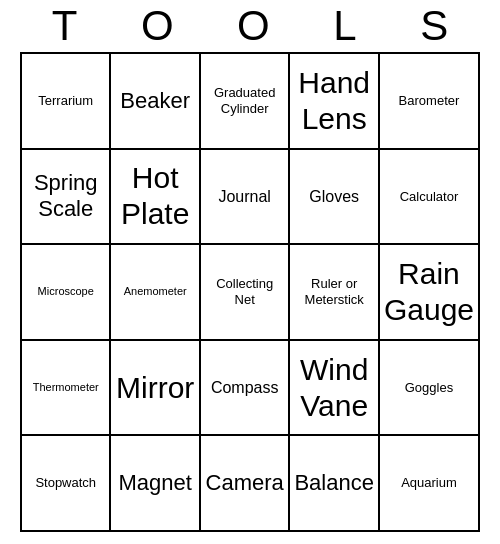 The width and height of the screenshot is (500, 544). Describe the element at coordinates (156, 102) in the screenshot. I see `grid-cell: Beaker` at that location.